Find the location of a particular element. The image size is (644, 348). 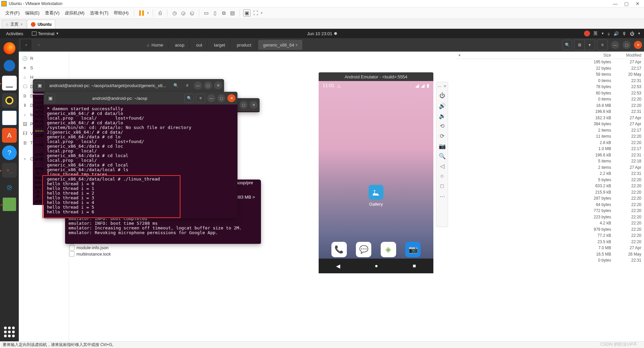

android-icon: ◈ is located at coordinates (388, 250).